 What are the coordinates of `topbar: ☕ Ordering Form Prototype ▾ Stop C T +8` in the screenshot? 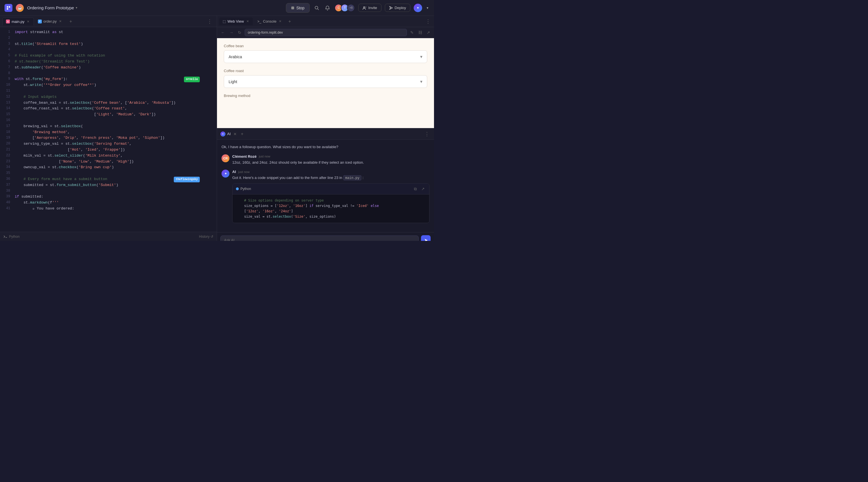 It's located at (217, 8).